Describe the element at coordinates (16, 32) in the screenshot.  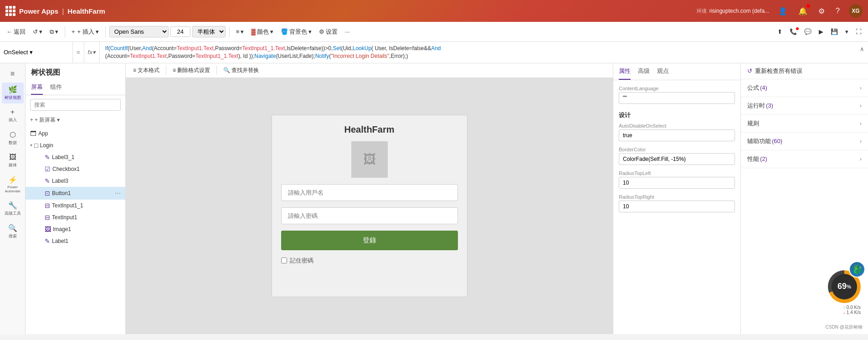
I see `back-button: ← 返回` at that location.